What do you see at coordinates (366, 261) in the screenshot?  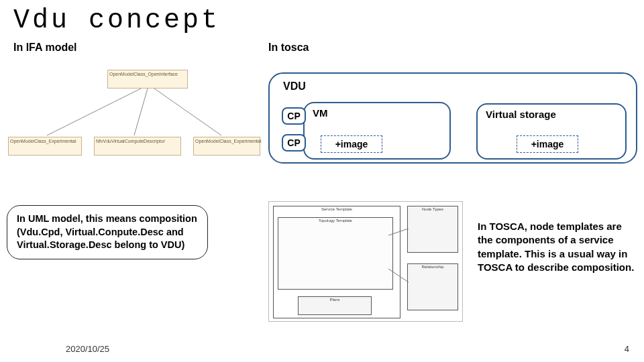 I see `service-template-diagram: Service Template Topology Template Plans…` at bounding box center [366, 261].